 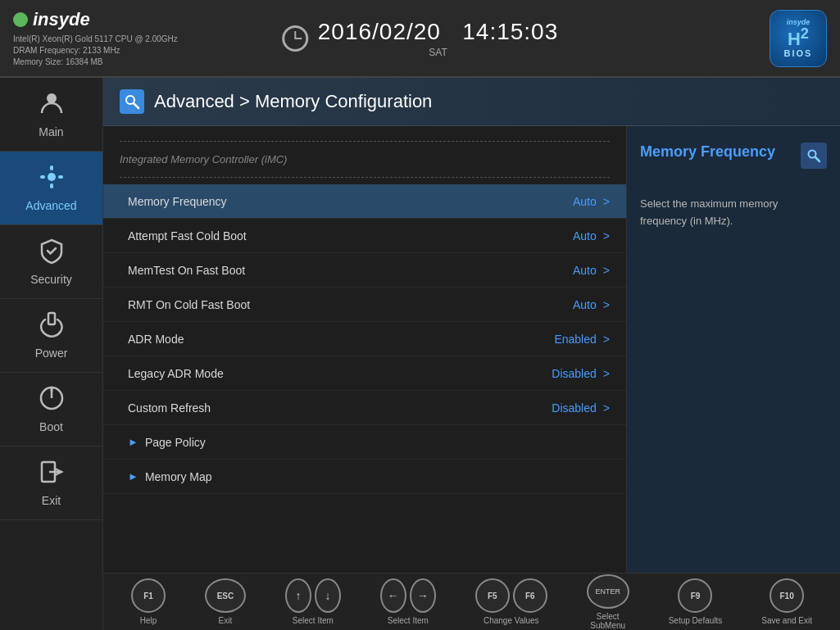 What do you see at coordinates (438, 32) in the screenshot?
I see `date-time-text: 2016/02/20 14:15:03` at bounding box center [438, 32].